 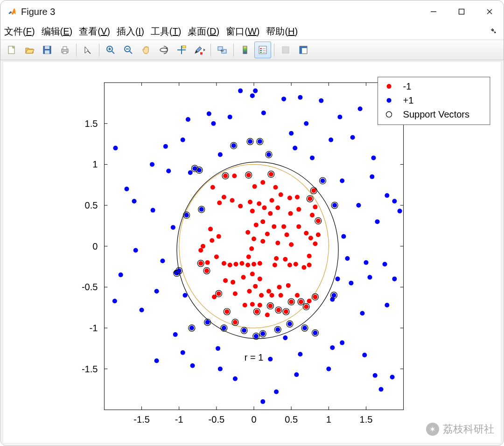 I want to click on insert-legend-button, so click(x=263, y=50).